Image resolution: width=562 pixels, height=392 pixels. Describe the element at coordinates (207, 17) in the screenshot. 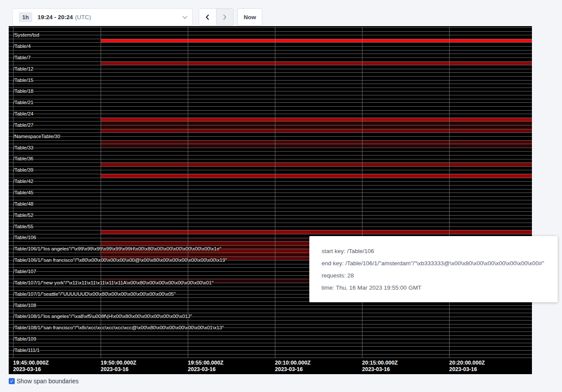

I see `chevron-left-icon` at that location.